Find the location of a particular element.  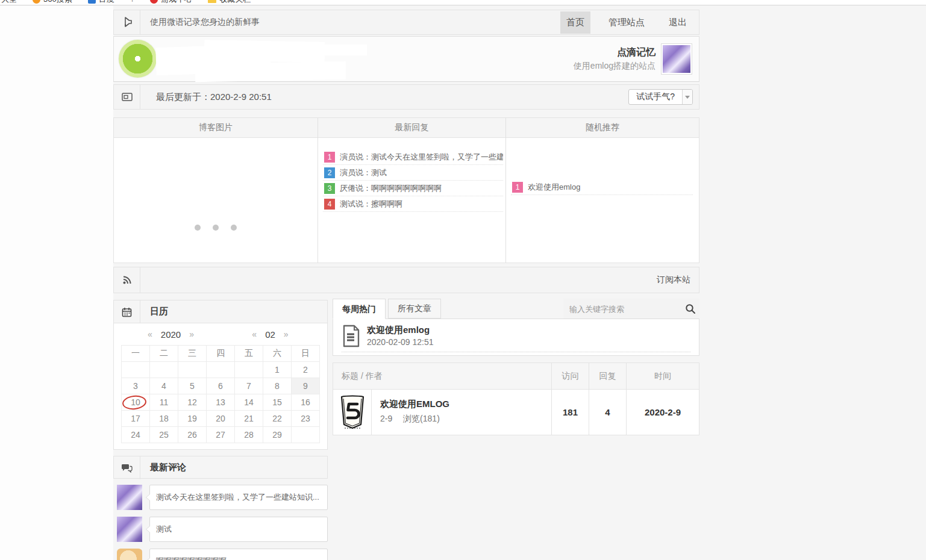

comment-bubble: 测试今天在这里签到啦，又学了一些建站知识... is located at coordinates (239, 497).